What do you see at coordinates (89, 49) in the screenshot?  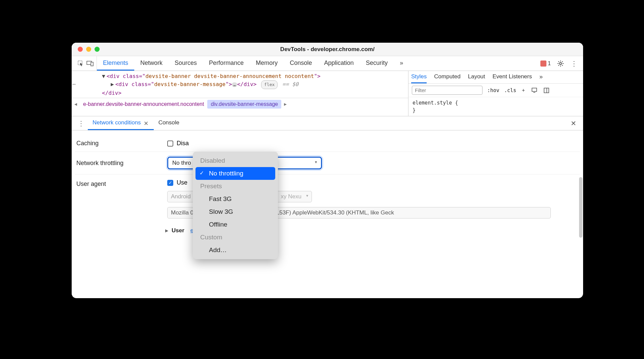 I see `minimize-window-button` at bounding box center [89, 49].